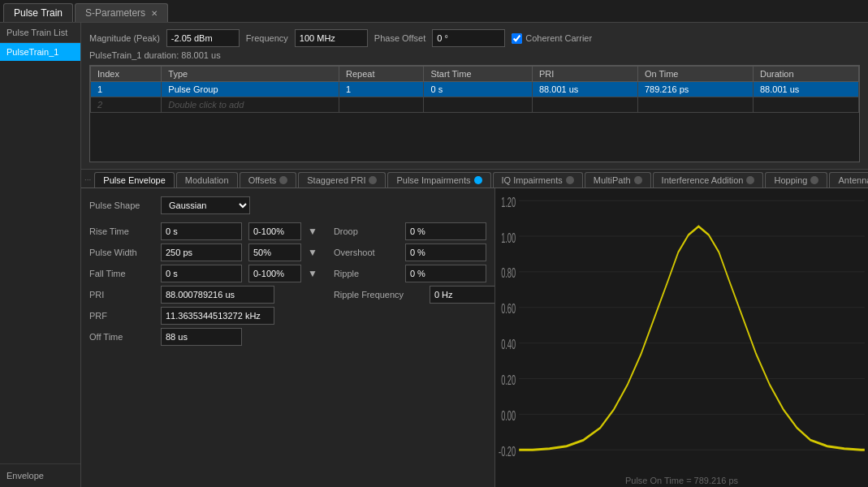 This screenshot has height=487, width=868. Describe the element at coordinates (122, 316) in the screenshot. I see `prf-label: PRF` at that location.